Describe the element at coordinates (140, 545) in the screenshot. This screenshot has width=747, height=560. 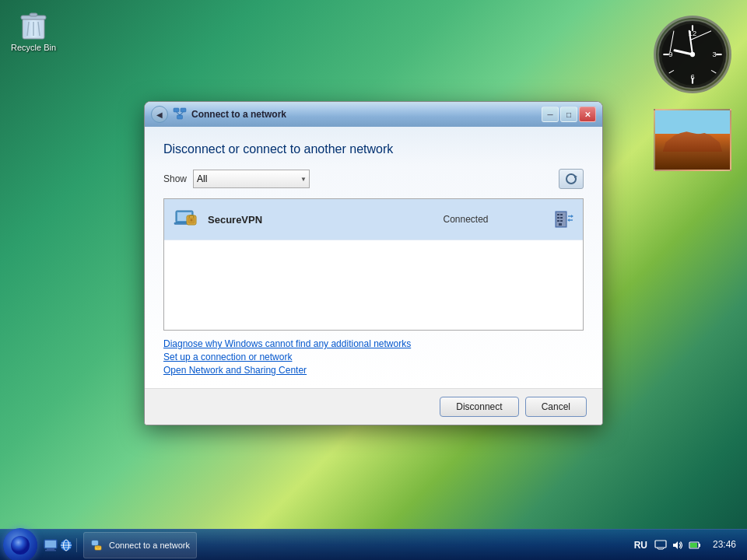
I see `taskbar-items: Connect to a network` at that location.